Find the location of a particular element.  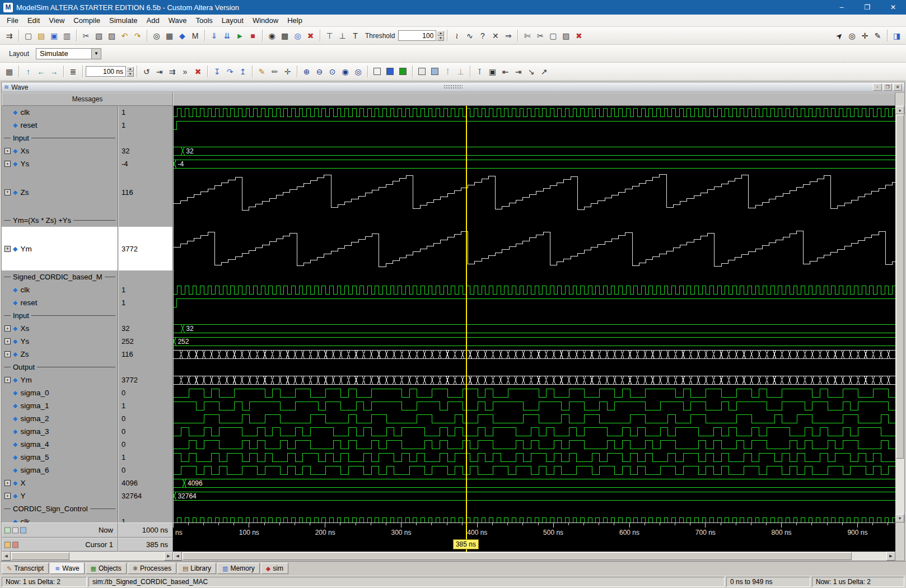

wave-hscroll-thumb is located at coordinates (517, 556).